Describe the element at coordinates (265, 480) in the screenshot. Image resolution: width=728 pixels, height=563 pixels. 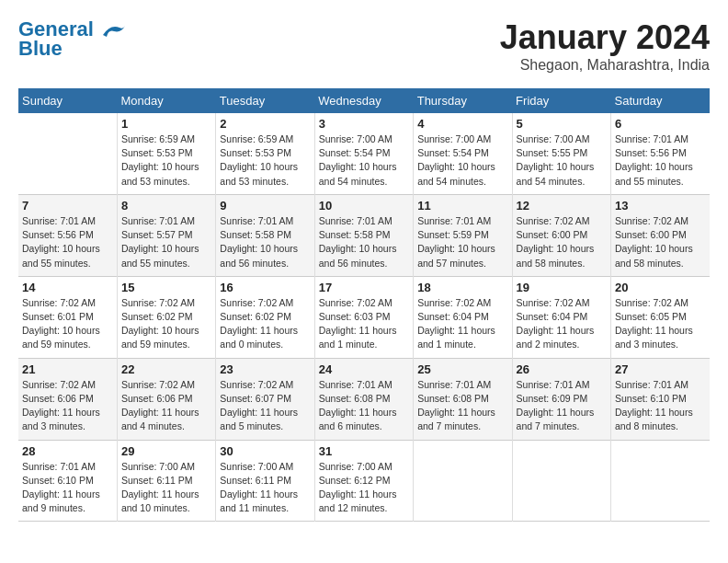
I see `day-cell: 30Sunrise: 7:00 AM Sunset: 6:11 PM Dayli…` at that location.